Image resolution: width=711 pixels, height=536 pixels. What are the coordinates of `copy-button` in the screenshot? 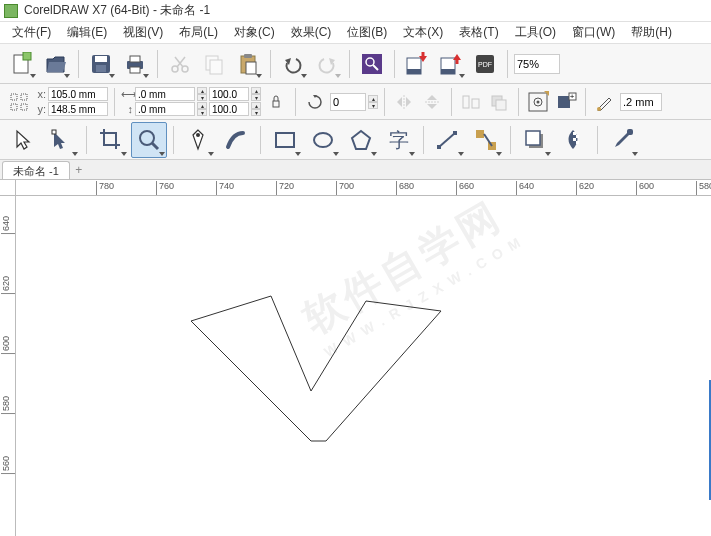 It's located at (214, 64).